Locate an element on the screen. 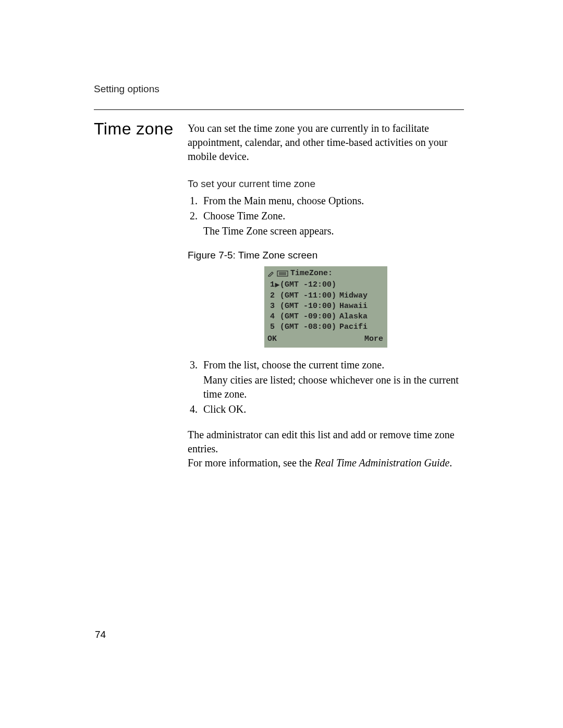 The width and height of the screenshot is (563, 728). row-number: 3 is located at coordinates (271, 306).